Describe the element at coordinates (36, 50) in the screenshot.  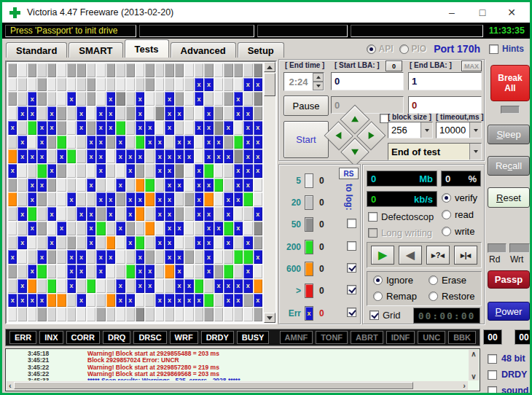
I see `tab-standard: Standard` at that location.